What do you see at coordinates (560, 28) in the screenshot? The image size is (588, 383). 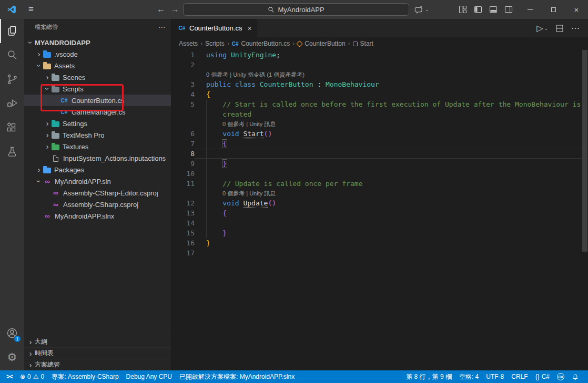 I see `split-editor-icon` at bounding box center [560, 28].